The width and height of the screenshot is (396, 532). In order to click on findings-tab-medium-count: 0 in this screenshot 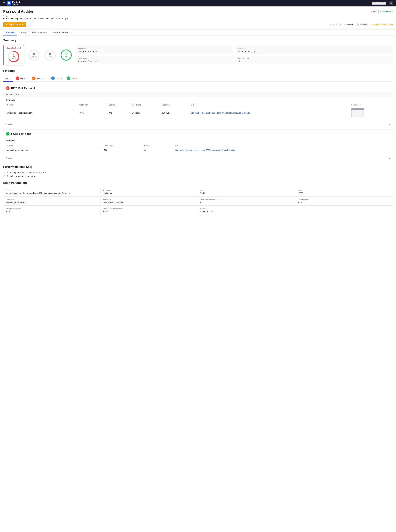, I will do `click(46, 78)`.